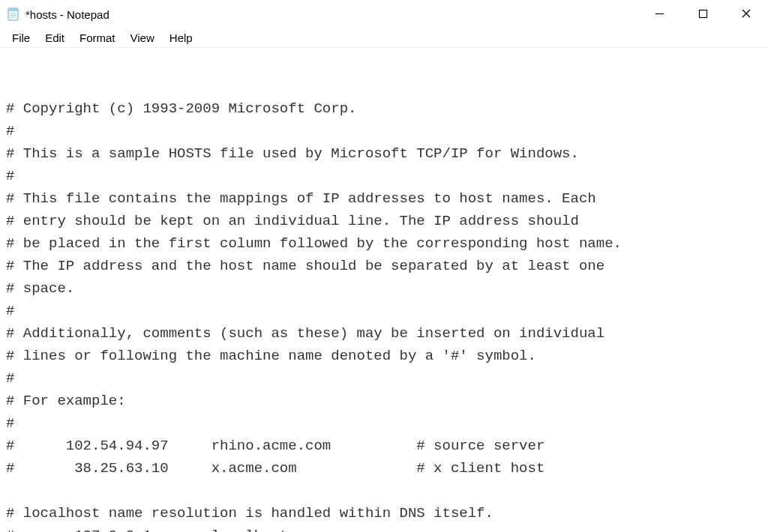  What do you see at coordinates (703, 14) in the screenshot?
I see `window-controls` at bounding box center [703, 14].